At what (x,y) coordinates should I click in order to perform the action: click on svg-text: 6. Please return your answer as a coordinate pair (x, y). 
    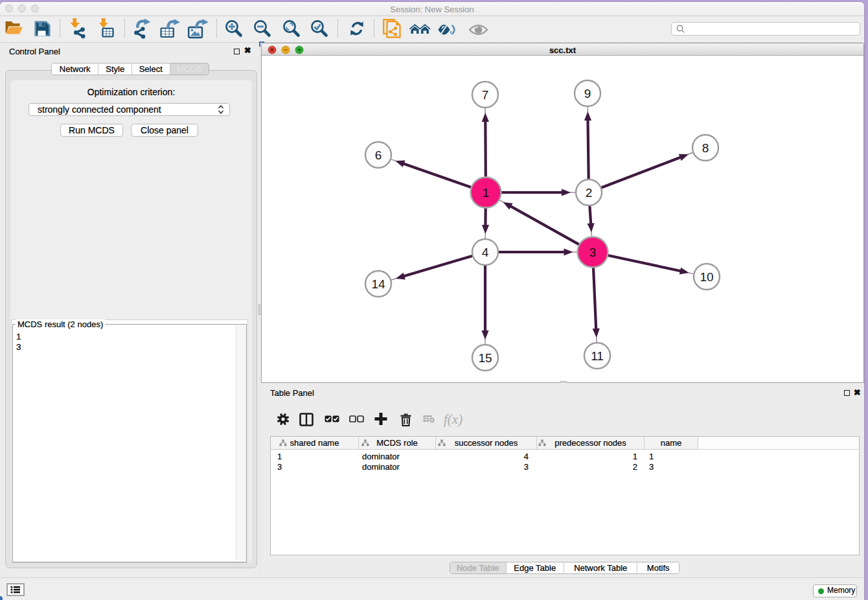
    Looking at the image, I should click on (378, 156).